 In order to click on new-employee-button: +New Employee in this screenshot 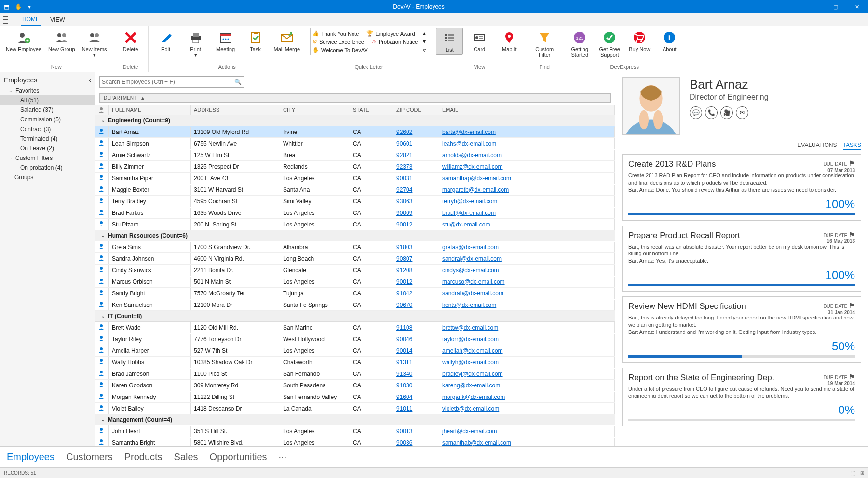, I will do `click(24, 41)`.